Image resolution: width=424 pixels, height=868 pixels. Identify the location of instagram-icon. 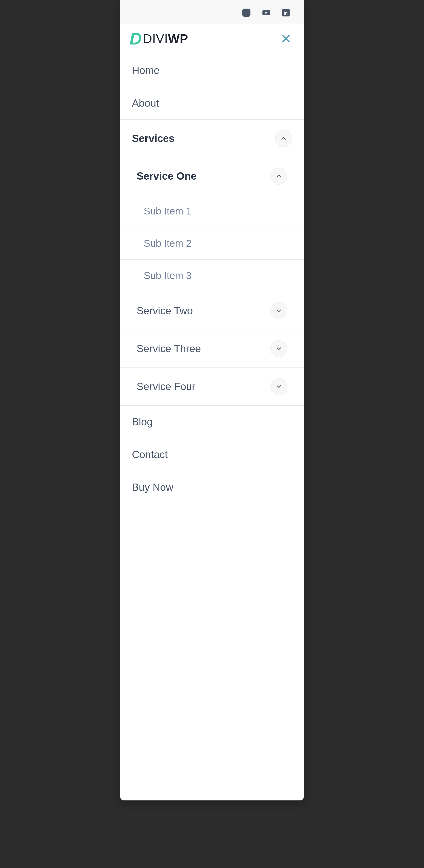
(246, 13).